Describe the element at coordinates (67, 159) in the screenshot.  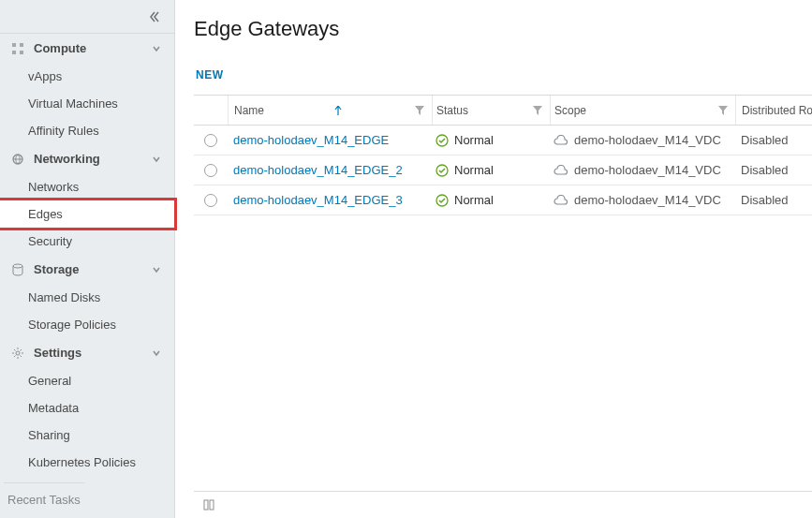
I see `nav-section-label: Networking` at that location.